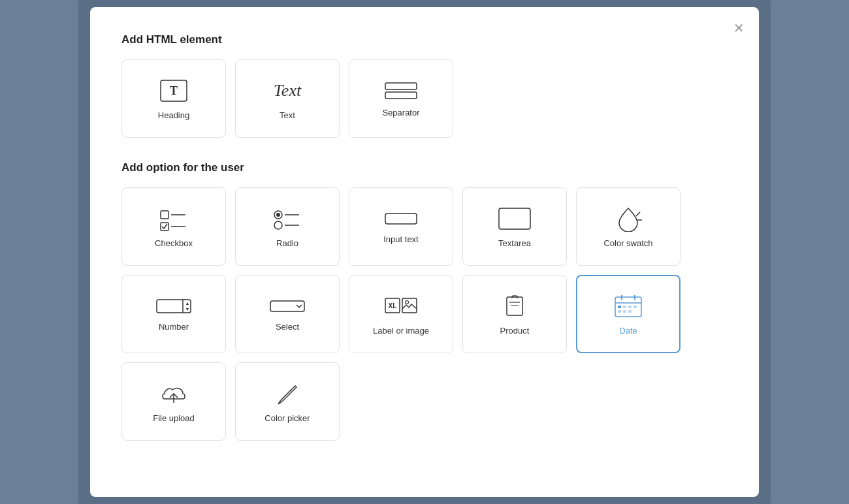  I want to click on close-button: ✕, so click(739, 28).